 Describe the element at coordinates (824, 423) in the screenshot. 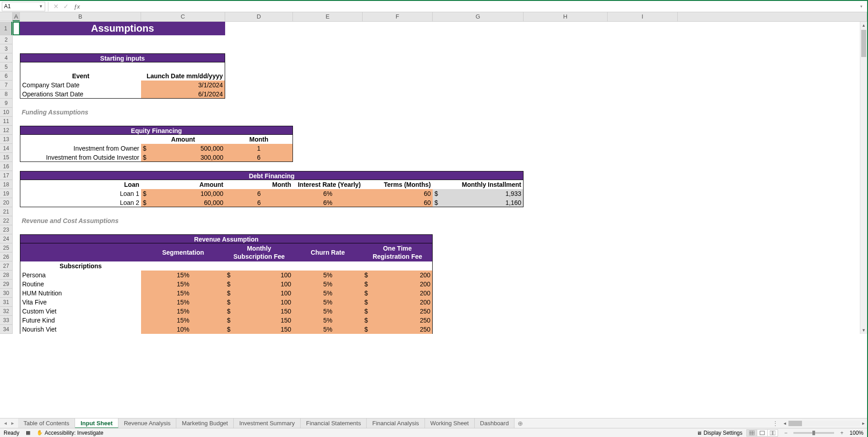

I see `horizontal-scrollbar: ◄ ►` at that location.